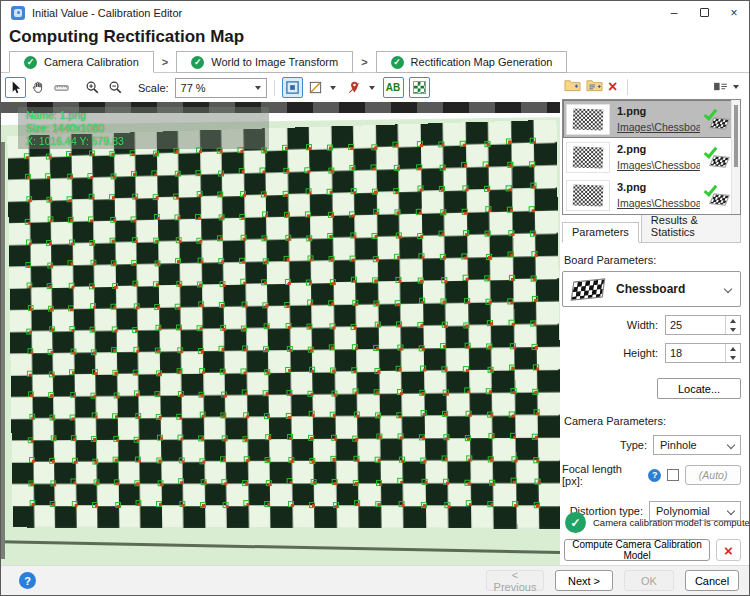 Image resolution: width=750 pixels, height=596 pixels. What do you see at coordinates (354, 88) in the screenshot?
I see `marker-tool-button` at bounding box center [354, 88].